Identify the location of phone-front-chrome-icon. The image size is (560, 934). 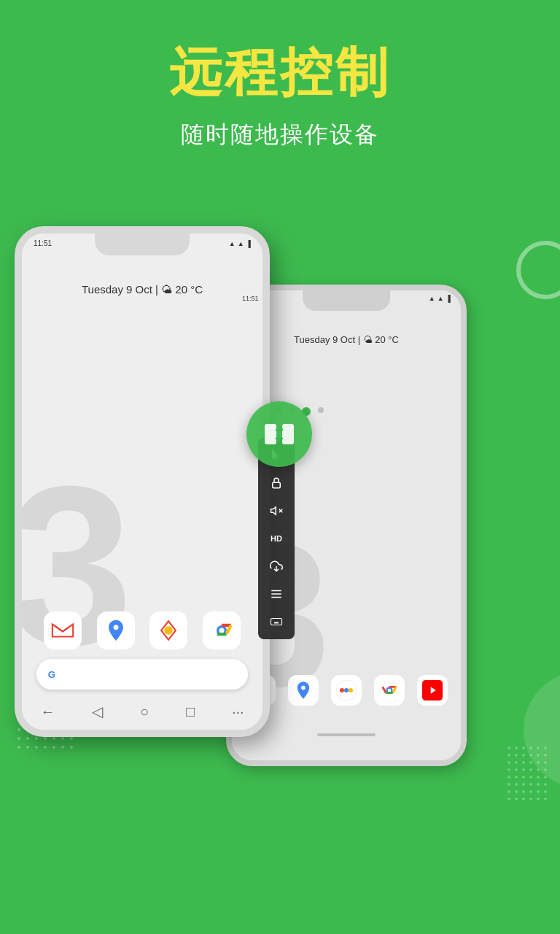
(222, 630).